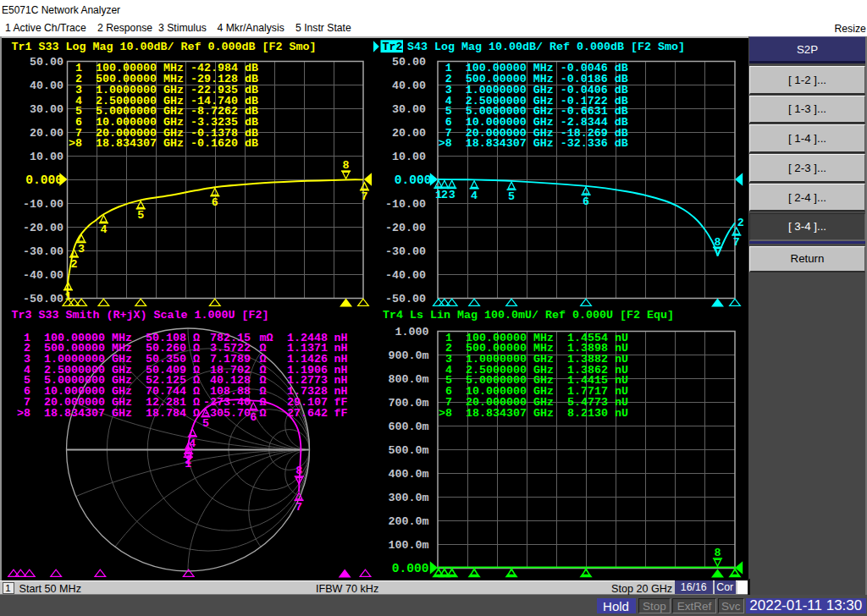  I want to click on svg-text: 600.0m, so click(409, 426).